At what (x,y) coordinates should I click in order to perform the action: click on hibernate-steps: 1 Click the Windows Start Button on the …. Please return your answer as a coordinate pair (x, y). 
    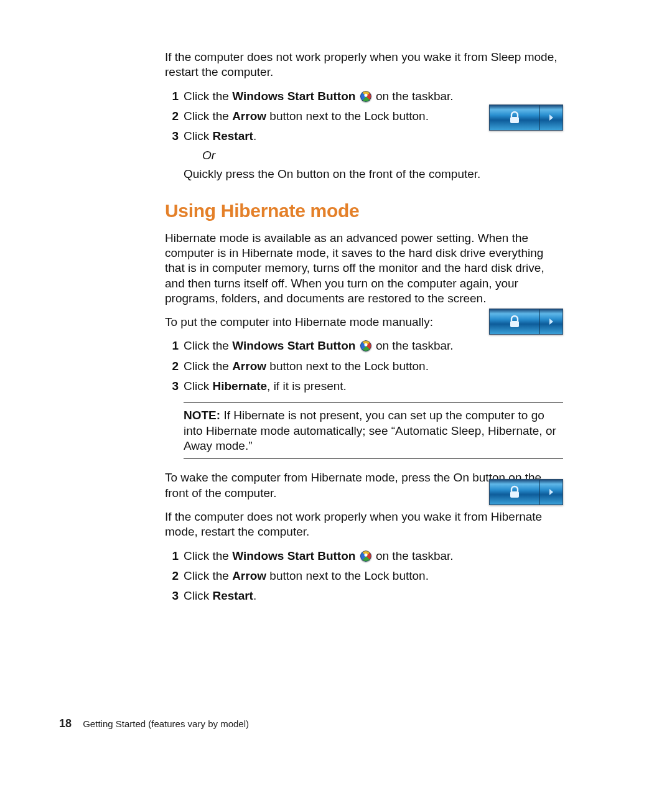
    Looking at the image, I should click on (364, 366).